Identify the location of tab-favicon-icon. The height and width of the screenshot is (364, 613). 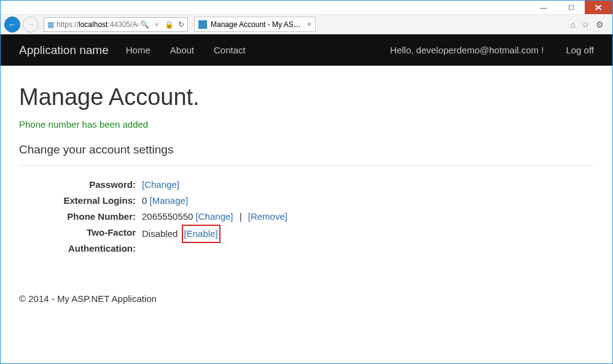
(203, 25).